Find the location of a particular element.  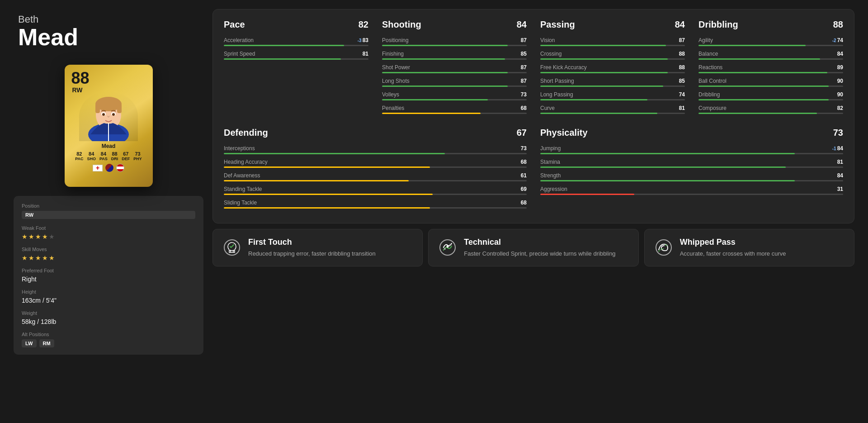

position-label: Position is located at coordinates (108, 206).